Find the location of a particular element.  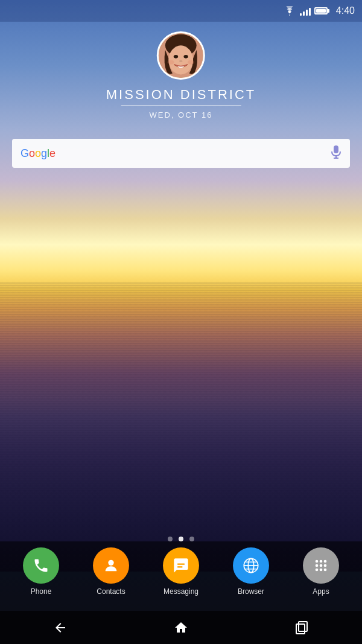

dock: Phone Contacts Messaging is located at coordinates (181, 576).